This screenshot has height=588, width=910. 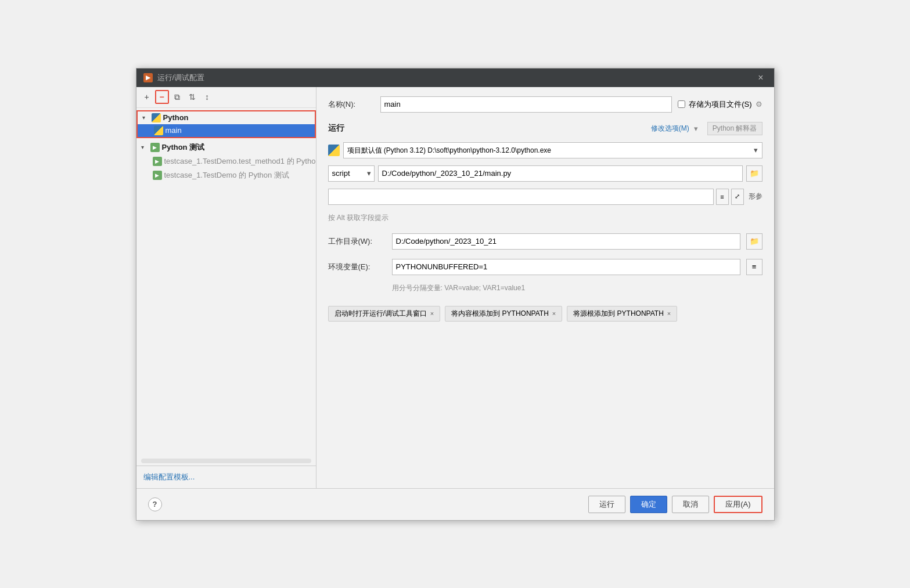 What do you see at coordinates (545, 313) in the screenshot?
I see `tags-row: 启动时打开运行/调试工具窗口 × 将内容根添加到 PYTHONPATH × 将源…` at bounding box center [545, 313].